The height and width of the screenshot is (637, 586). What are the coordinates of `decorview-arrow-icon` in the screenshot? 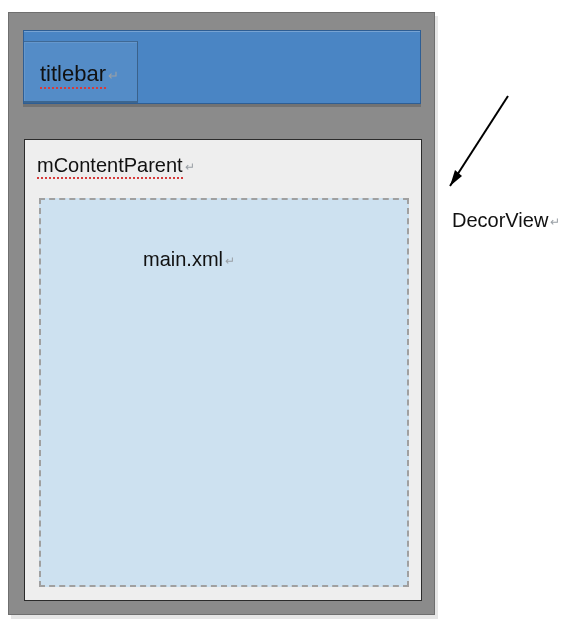 It's located at (480, 147).